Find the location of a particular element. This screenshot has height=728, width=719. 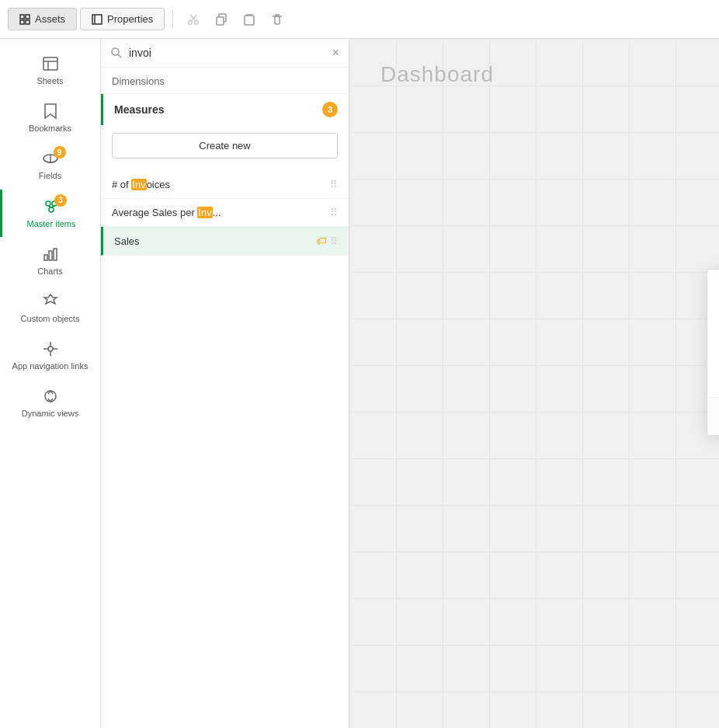

fields-icon: 9 is located at coordinates (50, 158).